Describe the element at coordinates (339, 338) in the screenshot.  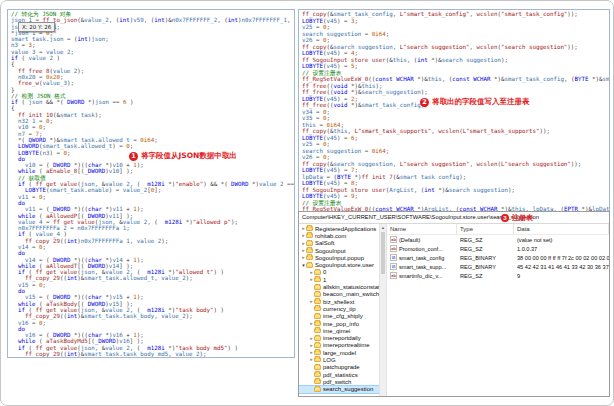
I see `tree-item-imereportdaily: ▸imereportdaily` at that location.